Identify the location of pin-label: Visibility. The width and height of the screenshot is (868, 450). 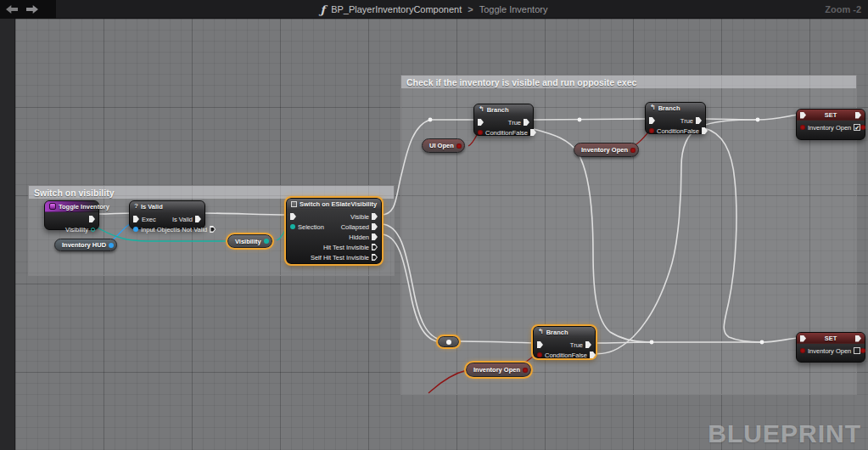
(76, 229).